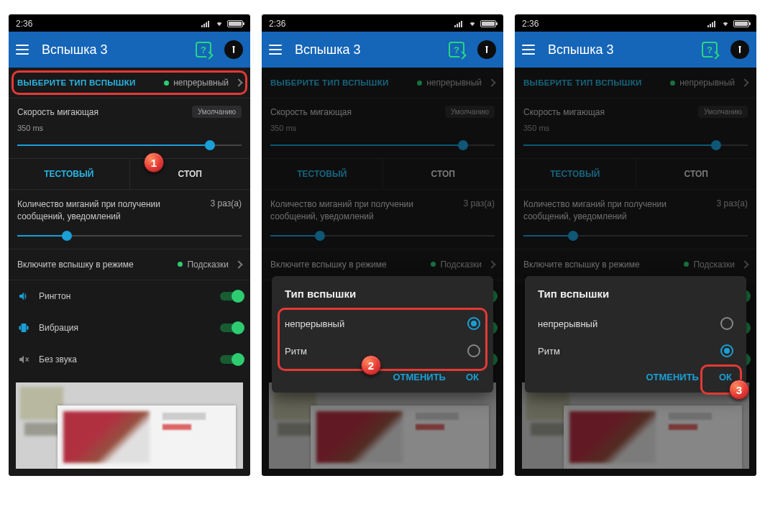  I want to click on blink-count-section: Количество миганий при получении сообщен…, so click(129, 220).